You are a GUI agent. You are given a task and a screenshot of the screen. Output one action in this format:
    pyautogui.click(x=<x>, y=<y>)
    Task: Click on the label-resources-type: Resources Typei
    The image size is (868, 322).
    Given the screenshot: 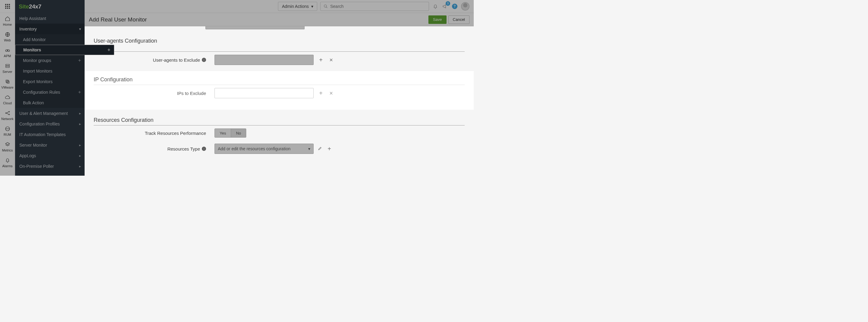 What is the action you would take?
    pyautogui.click(x=154, y=149)
    